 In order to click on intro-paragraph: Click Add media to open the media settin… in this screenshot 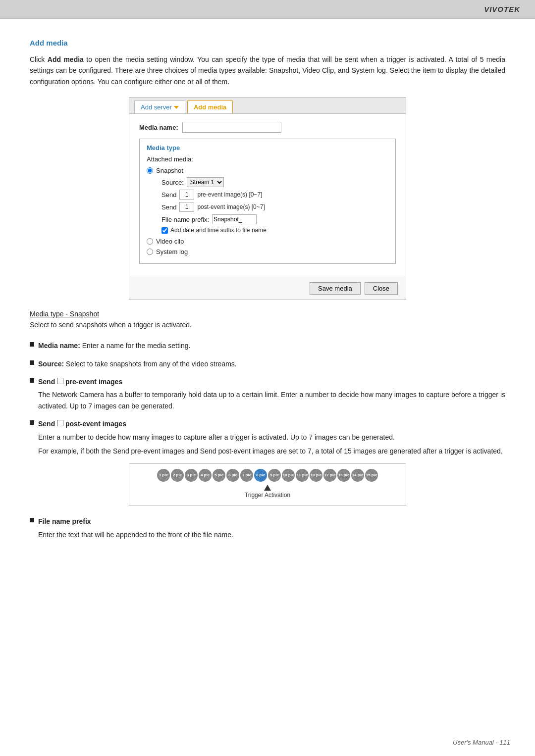, I will do `click(268, 70)`.